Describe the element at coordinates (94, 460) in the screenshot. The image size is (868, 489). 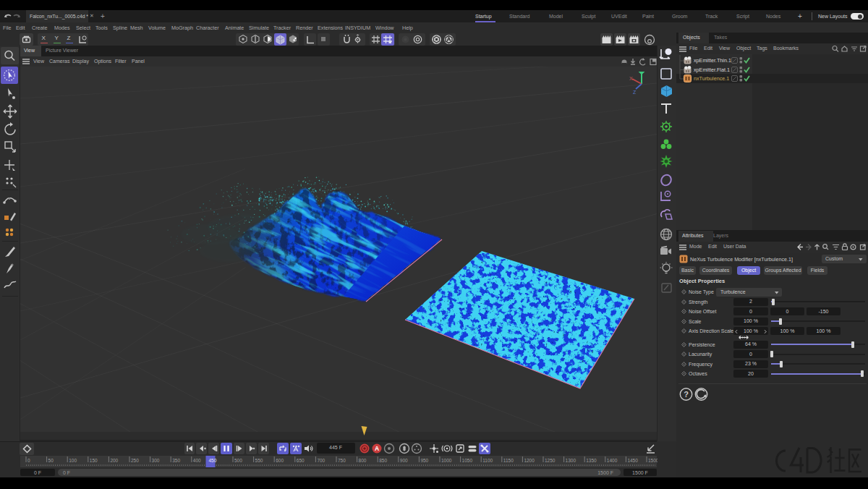
I see `svg-text: 150` at that location.